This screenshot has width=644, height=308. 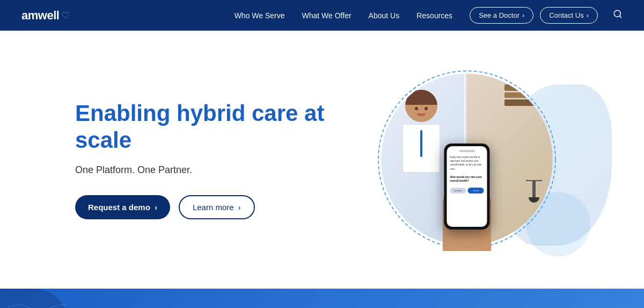 What do you see at coordinates (46, 16) in the screenshot?
I see `logo: amwell ♡` at bounding box center [46, 16].